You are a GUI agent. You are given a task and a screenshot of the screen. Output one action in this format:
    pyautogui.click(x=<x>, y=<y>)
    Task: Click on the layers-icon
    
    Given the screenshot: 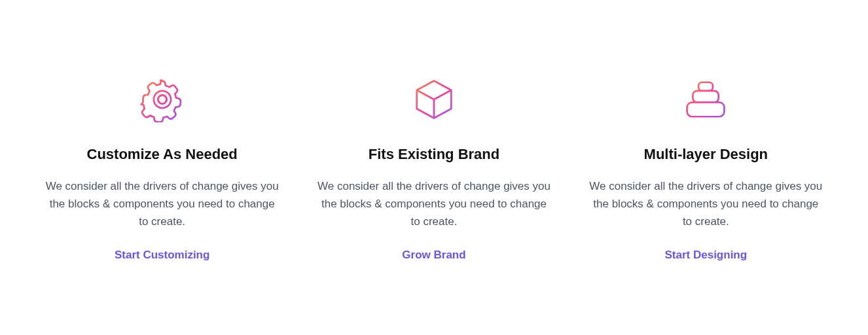 What is the action you would take?
    pyautogui.click(x=706, y=99)
    